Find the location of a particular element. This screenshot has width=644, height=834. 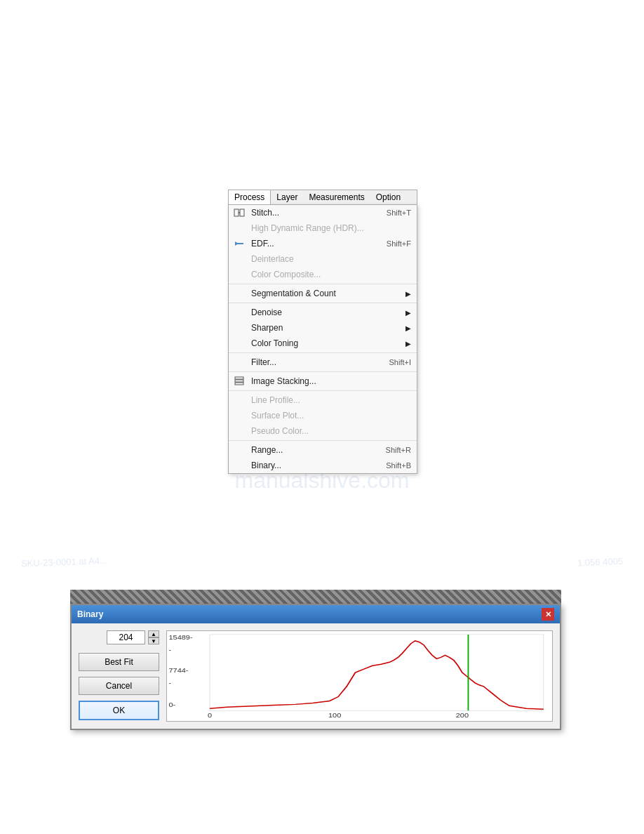

chart-svg: 15489- - 7744- - 0- 0 100 200 is located at coordinates (359, 676).